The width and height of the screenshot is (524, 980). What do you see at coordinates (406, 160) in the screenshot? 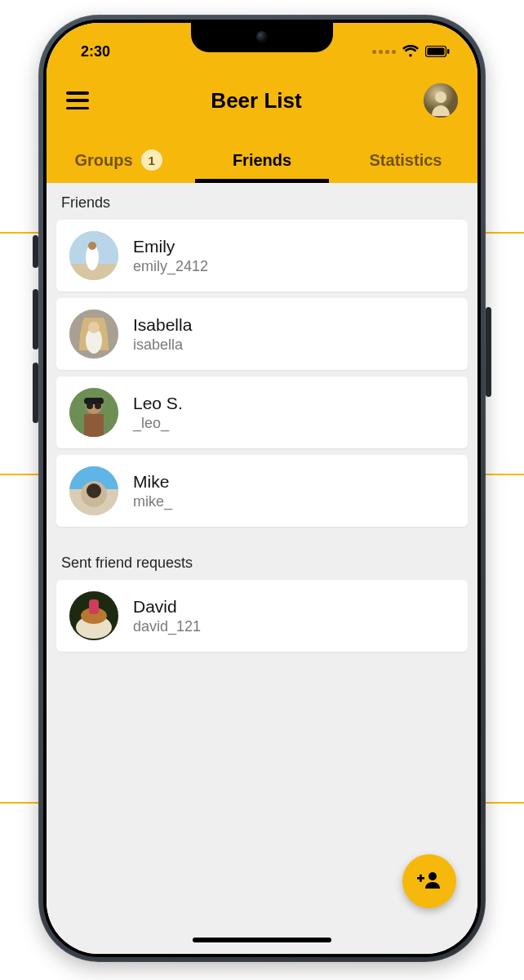
I see `tab-statistics: Statistics` at bounding box center [406, 160].